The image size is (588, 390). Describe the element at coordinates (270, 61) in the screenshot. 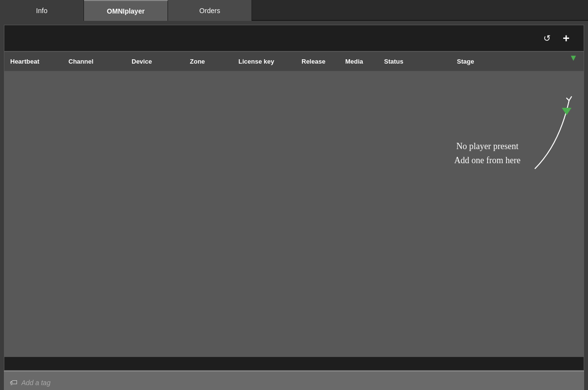

I see `col-licensekey-header: License key` at that location.